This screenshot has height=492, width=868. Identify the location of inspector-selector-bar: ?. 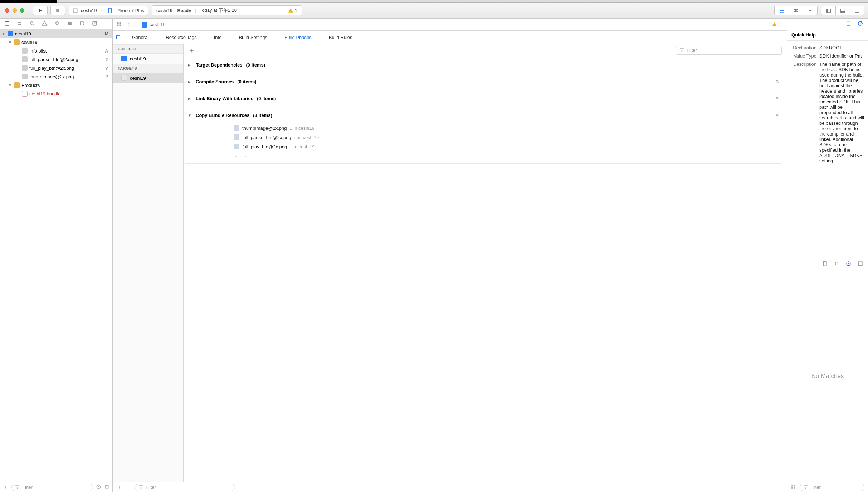
(828, 24).